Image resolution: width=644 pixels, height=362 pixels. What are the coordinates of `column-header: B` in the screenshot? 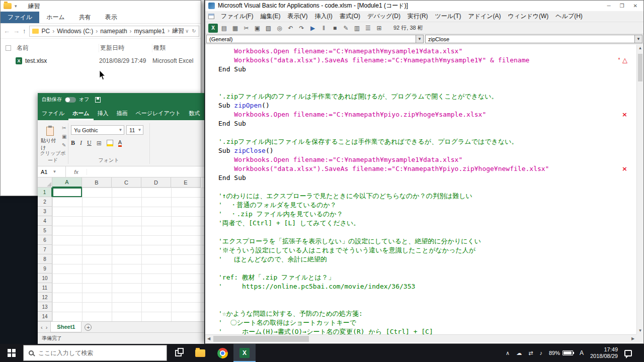 It's located at (97, 183).